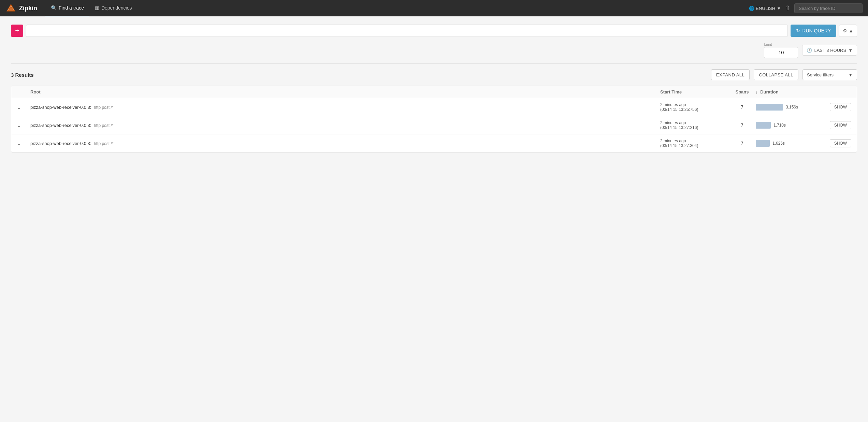  Describe the element at coordinates (838, 143) in the screenshot. I see `row-action-3: SHOW` at that location.